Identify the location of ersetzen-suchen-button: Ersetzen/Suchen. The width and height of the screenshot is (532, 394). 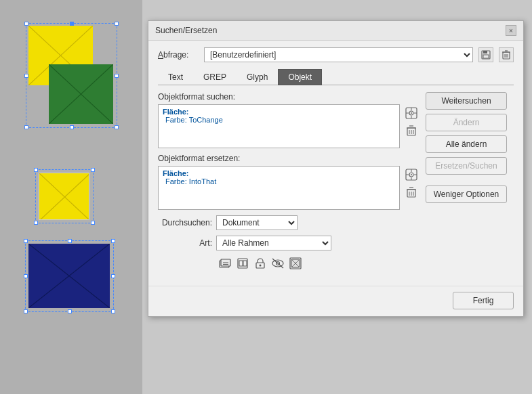
(466, 166).